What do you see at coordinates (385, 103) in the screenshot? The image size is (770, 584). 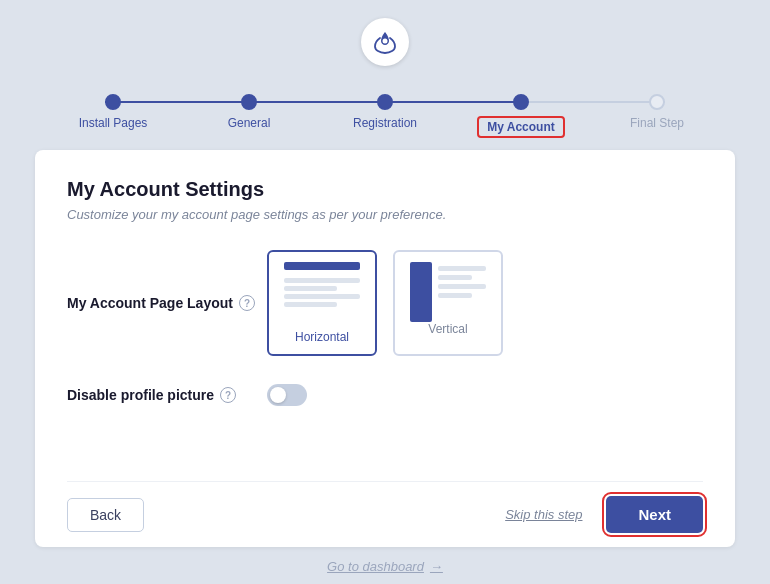 I see `step-registration: Registration` at bounding box center [385, 103].